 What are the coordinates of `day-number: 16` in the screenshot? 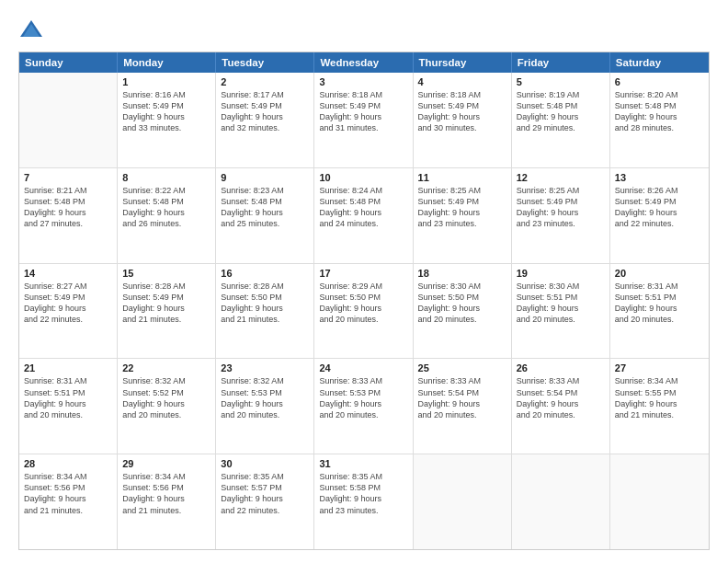 It's located at (265, 273).